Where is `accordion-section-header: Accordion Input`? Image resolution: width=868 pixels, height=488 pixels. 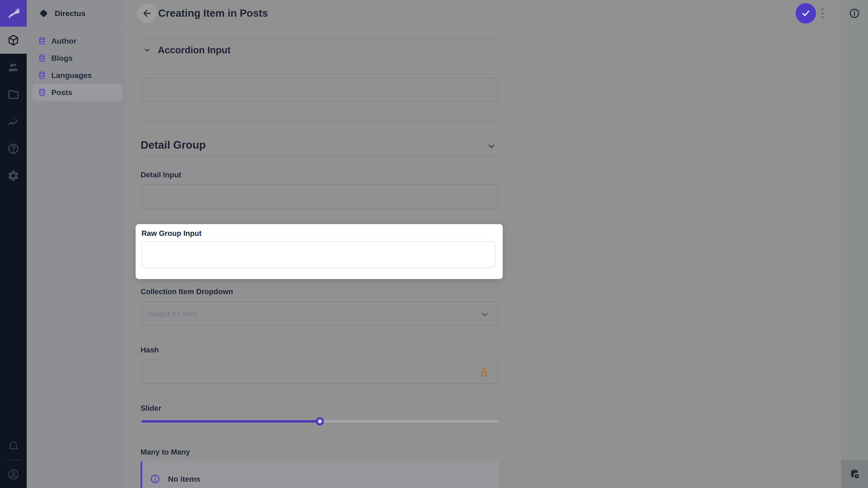
accordion-section-header: Accordion Input is located at coordinates (187, 50).